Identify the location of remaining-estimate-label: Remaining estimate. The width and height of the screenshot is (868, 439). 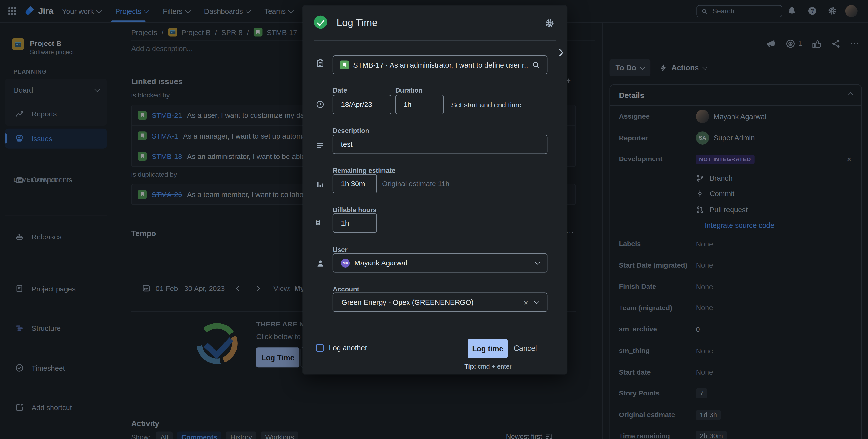
(364, 171).